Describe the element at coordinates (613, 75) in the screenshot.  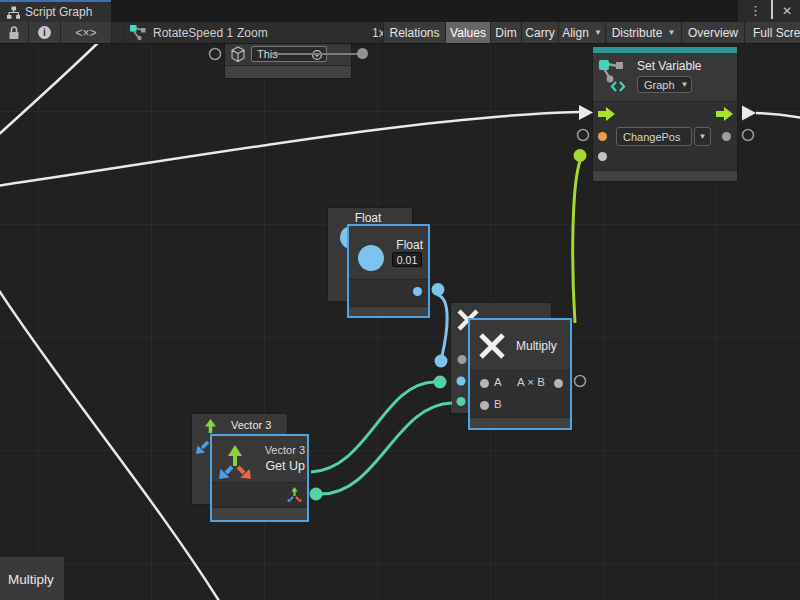
I see `set-variable-icon` at that location.